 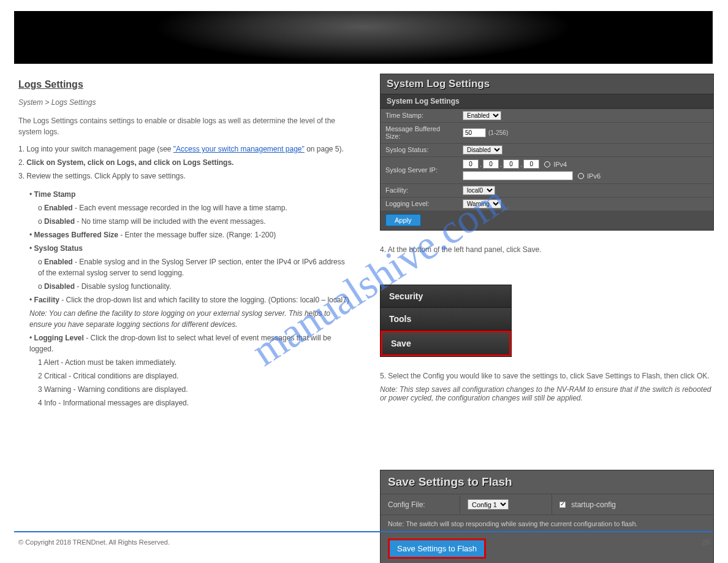 I want to click on row-syslog-status: Syslog Status: Disabled, so click(x=547, y=150).